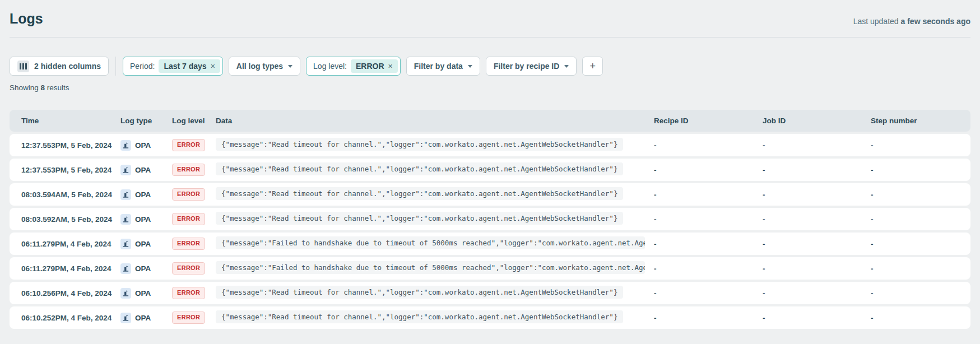 Image resolution: width=980 pixels, height=344 pixels. I want to click on plus-icon: +, so click(593, 66).